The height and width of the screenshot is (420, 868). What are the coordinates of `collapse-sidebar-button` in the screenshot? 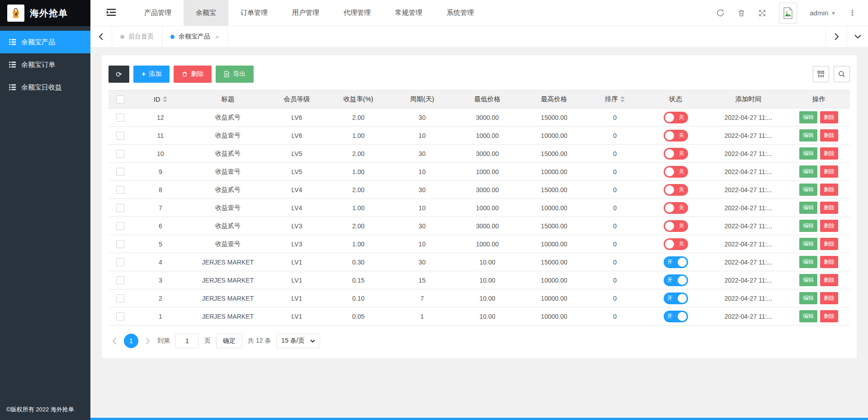 It's located at (111, 13).